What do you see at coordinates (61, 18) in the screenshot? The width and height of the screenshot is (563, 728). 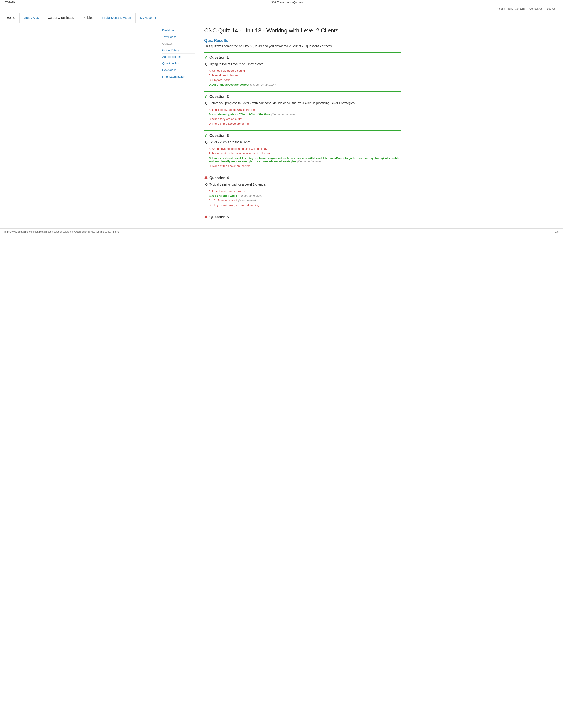 I see `nav-career-business: Career & Business` at bounding box center [61, 18].